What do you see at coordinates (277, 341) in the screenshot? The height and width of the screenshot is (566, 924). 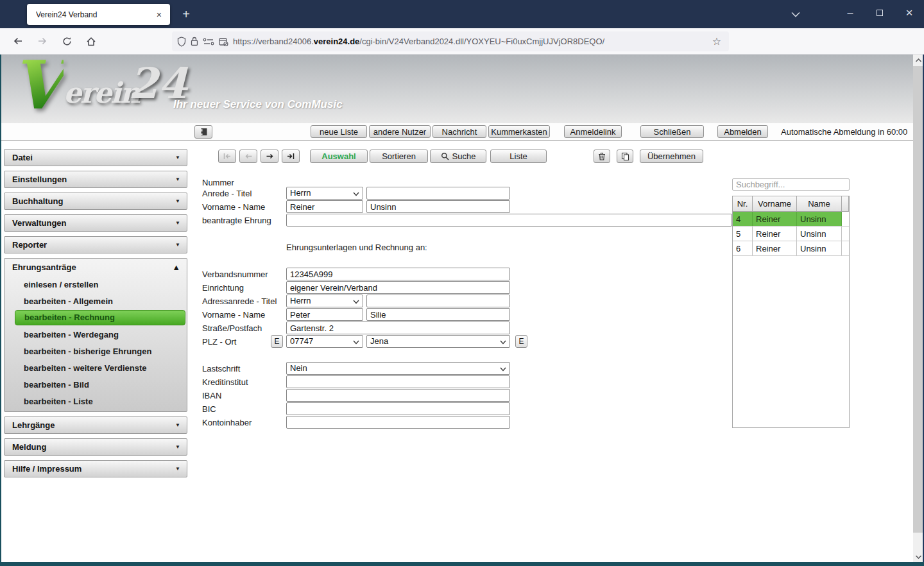 I see `plz-edit-button: E` at bounding box center [277, 341].